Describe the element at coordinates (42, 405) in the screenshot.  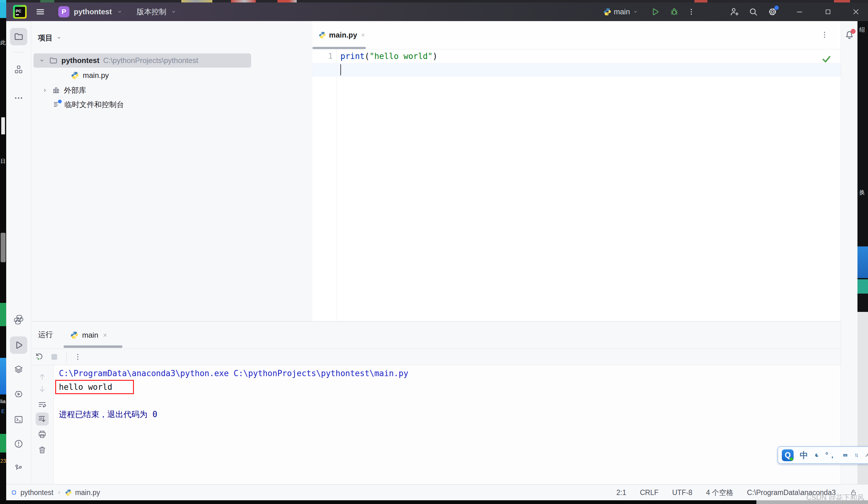
I see `soft-wrap-icon` at that location.